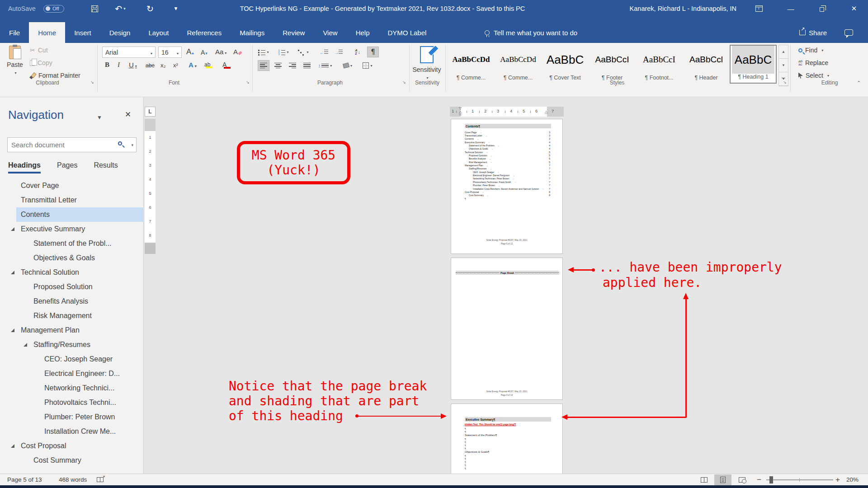 The height and width of the screenshot is (488, 868). I want to click on shrink-font-button: A, so click(204, 52).